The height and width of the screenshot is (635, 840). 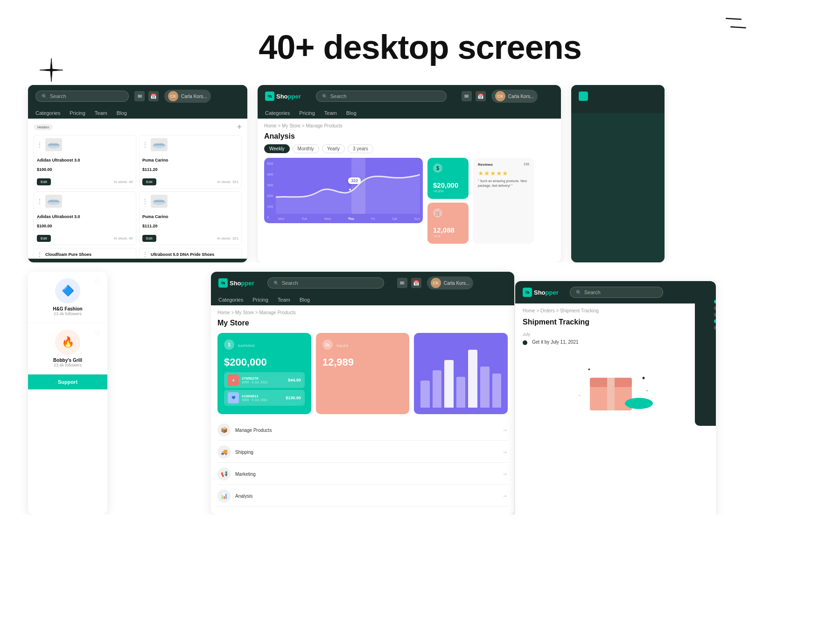 What do you see at coordinates (363, 323) in the screenshot?
I see `my-store-title: My Store` at bounding box center [363, 323].